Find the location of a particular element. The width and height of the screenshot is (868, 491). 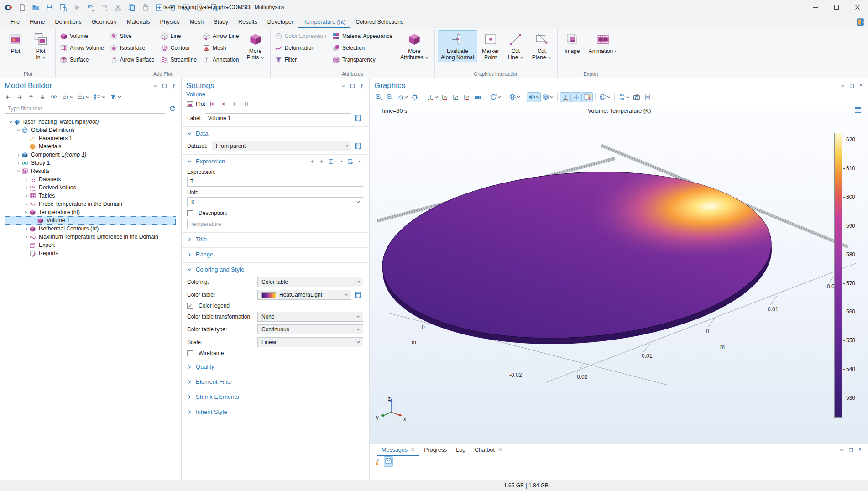

tree-item-export: Export is located at coordinates (90, 245).